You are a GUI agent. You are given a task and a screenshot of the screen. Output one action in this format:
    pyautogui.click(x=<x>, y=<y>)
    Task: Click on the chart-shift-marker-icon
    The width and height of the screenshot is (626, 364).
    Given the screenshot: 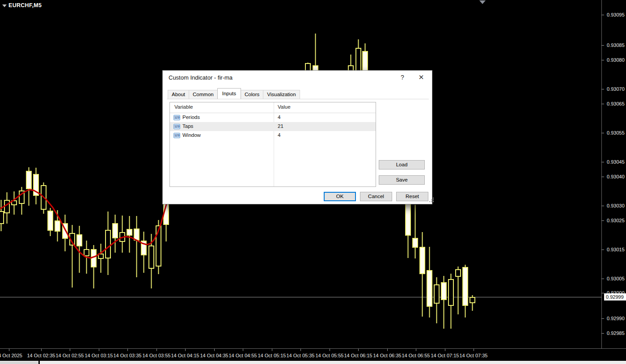 What is the action you would take?
    pyautogui.click(x=482, y=2)
    